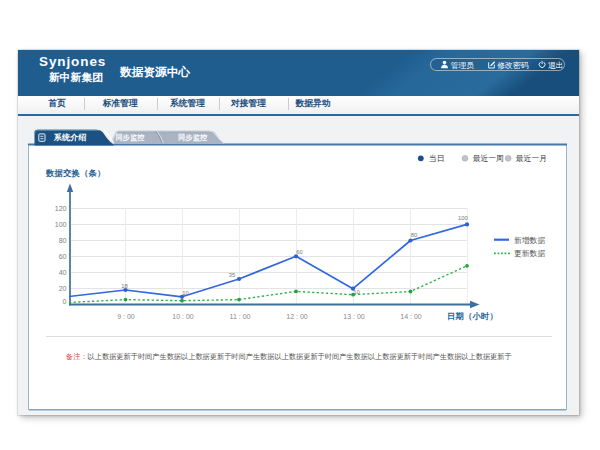 This screenshot has height=450, width=600. Describe the element at coordinates (63, 288) in the screenshot. I see `svg-text: 20` at that location.